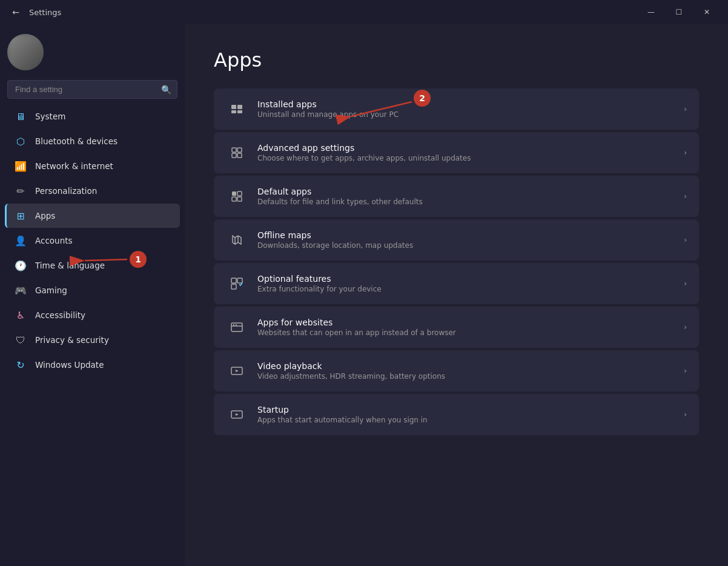 The image size is (728, 566). I want to click on sidebar-item-accounts: 👤Accounts, so click(92, 241).